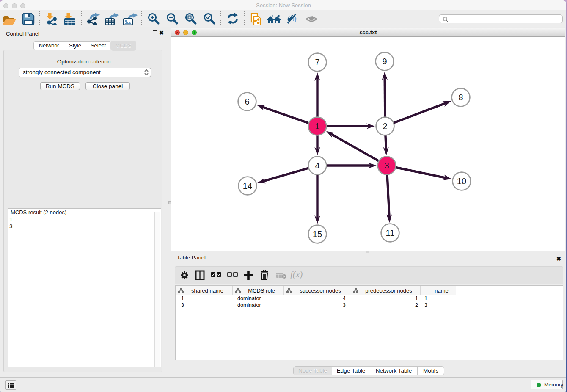  What do you see at coordinates (384, 61) in the screenshot?
I see `svg-text: 9` at bounding box center [384, 61].